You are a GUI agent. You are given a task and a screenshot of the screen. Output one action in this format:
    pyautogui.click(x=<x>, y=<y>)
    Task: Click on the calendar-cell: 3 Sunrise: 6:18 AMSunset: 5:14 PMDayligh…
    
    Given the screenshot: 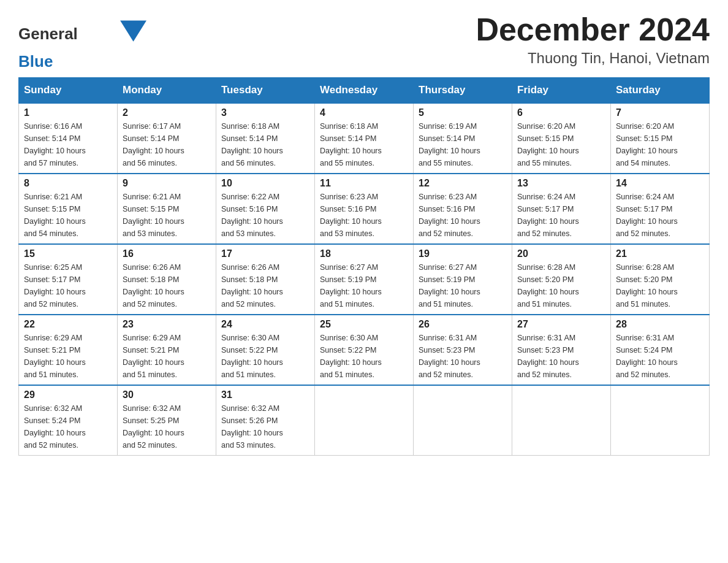 What is the action you would take?
    pyautogui.click(x=266, y=139)
    